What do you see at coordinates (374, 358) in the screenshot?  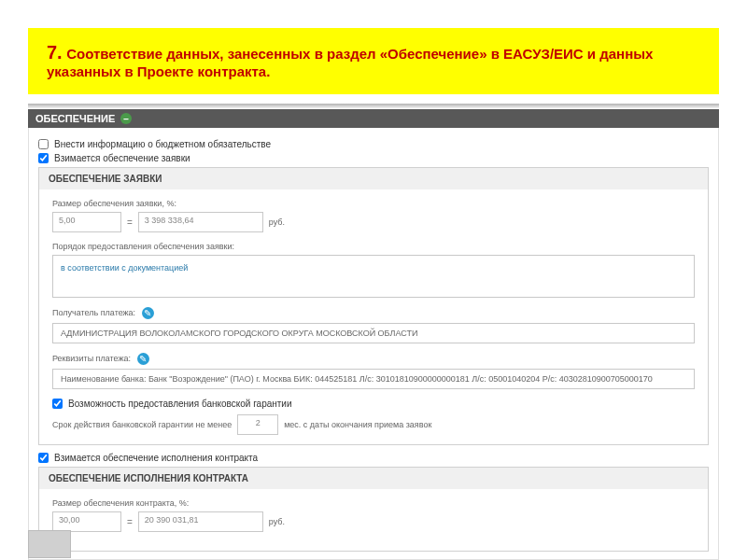 I see `requisites-label: Реквизиты платежа: ✎` at bounding box center [374, 358].